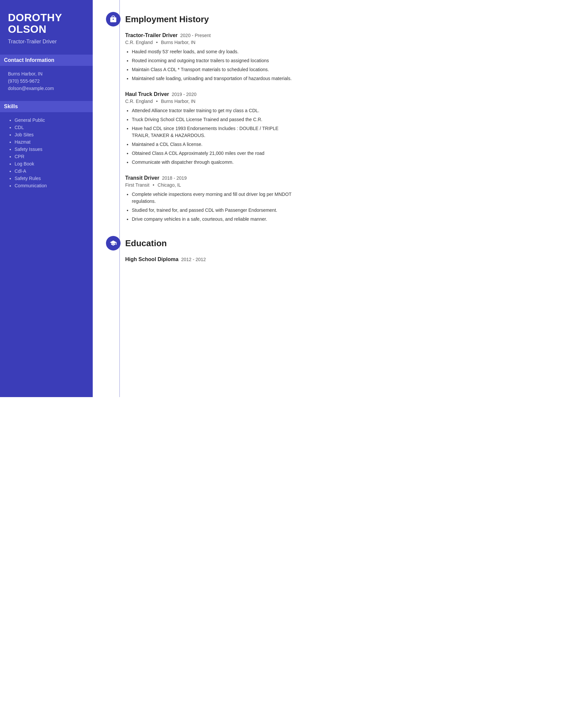  I want to click on skill-item: Safety Rules, so click(50, 178).